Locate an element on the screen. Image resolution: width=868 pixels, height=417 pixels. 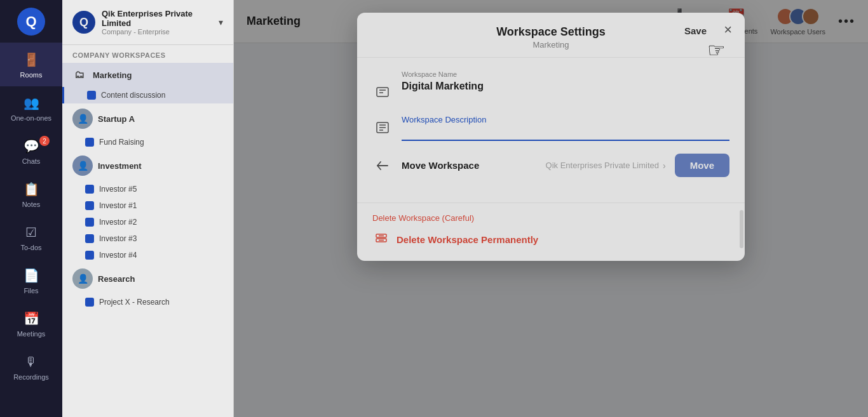
sidebar-item-recordings: 🎙 Recordings is located at coordinates (31, 367).